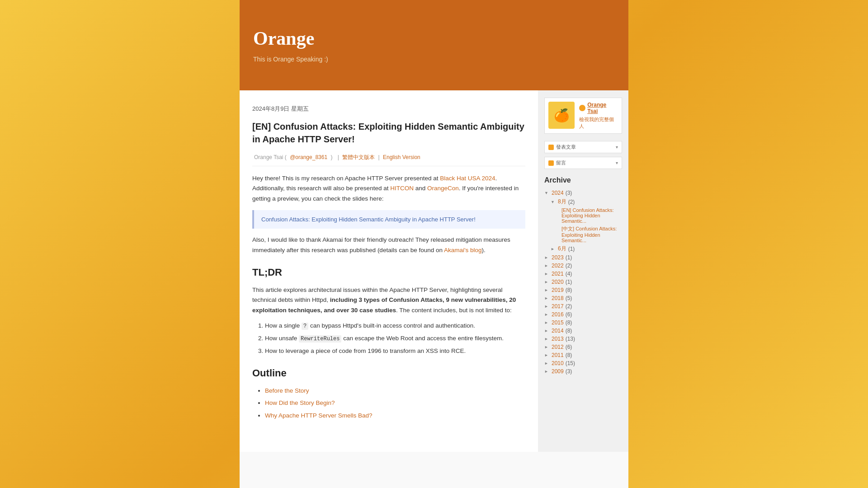 Image resolution: width=868 pixels, height=488 pixels. Describe the element at coordinates (558, 355) in the screenshot. I see `archive-year-2011: 2011` at that location.